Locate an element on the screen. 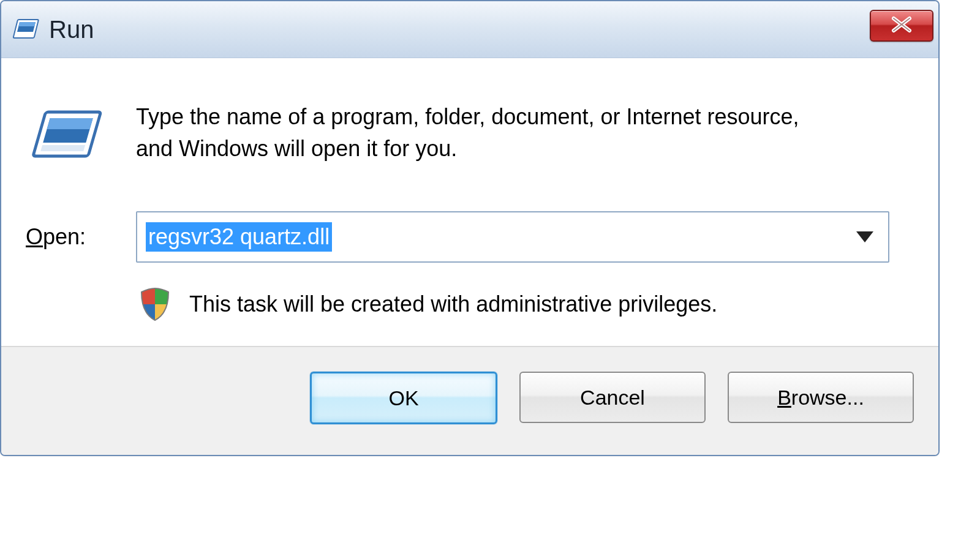 The width and height of the screenshot is (980, 551). close-button is located at coordinates (902, 26).